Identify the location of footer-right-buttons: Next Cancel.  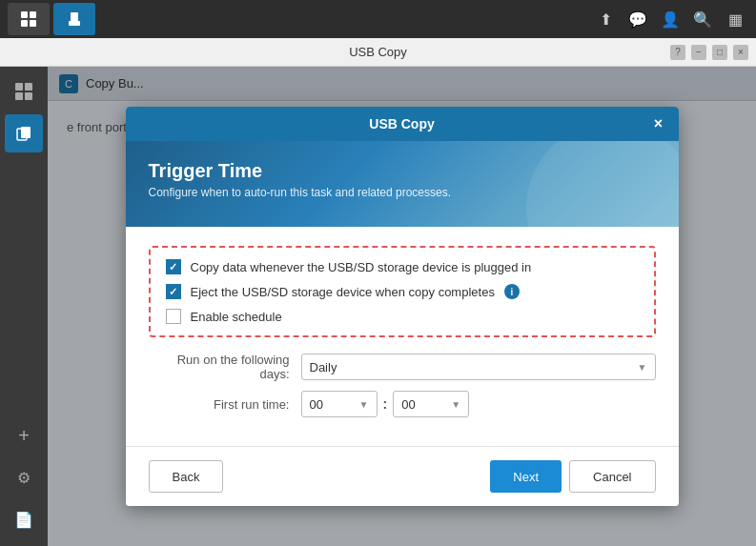
(572, 476).